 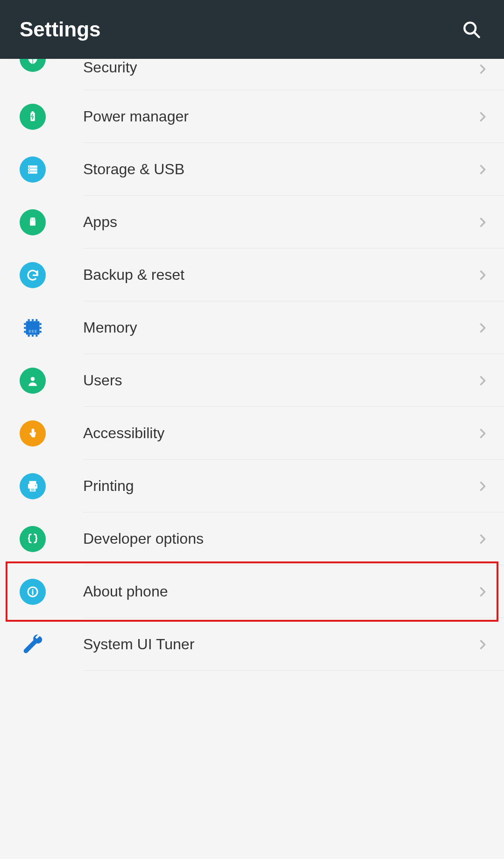 I want to click on settings-item-label: System UI Tuner, so click(x=293, y=645).